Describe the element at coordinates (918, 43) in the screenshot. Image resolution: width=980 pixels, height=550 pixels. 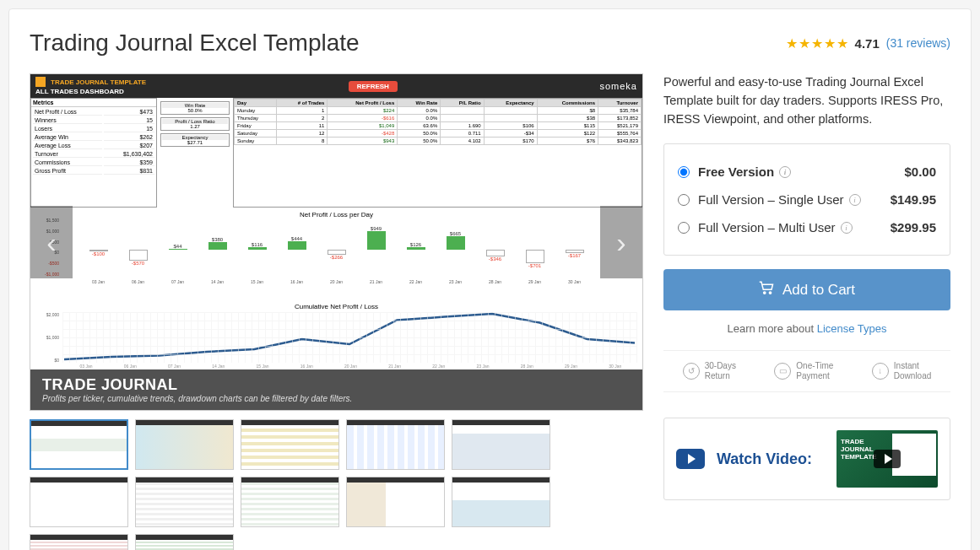
I see `reviews-link: (31 reviews)` at that location.